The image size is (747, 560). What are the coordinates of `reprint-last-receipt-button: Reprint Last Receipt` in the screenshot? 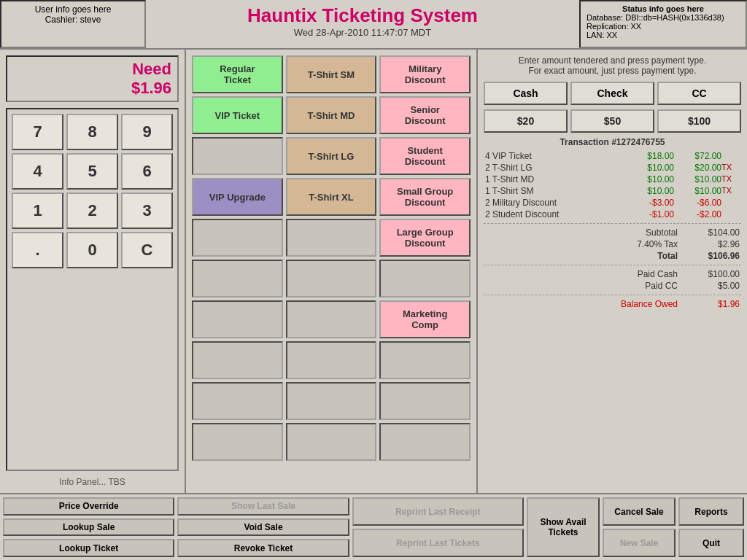 It's located at (438, 512).